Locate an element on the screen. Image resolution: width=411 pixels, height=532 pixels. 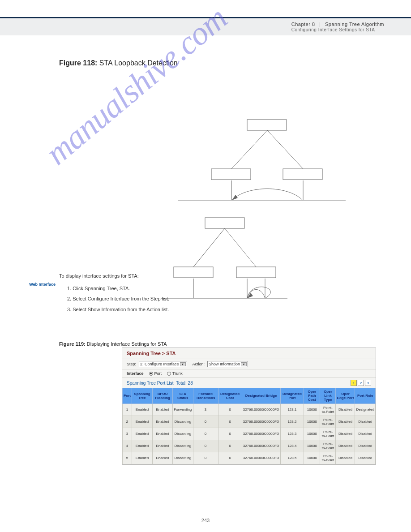
th-dcost: Designated Cost is located at coordinates (230, 396).